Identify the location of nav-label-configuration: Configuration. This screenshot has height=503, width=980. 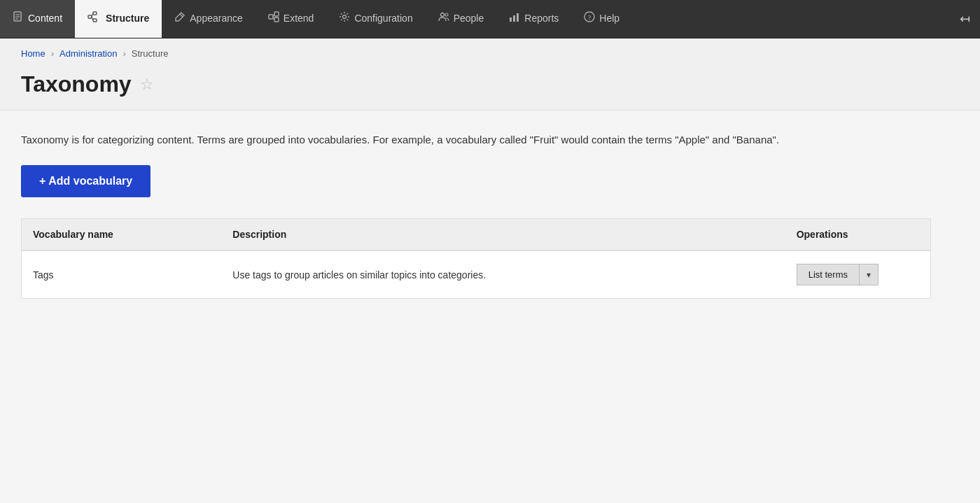
(384, 18).